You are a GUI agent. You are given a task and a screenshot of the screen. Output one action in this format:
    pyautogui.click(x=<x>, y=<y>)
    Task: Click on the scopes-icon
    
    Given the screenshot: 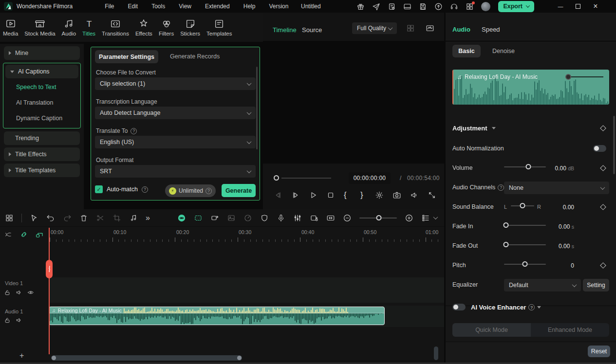 What is the action you would take?
    pyautogui.click(x=430, y=28)
    